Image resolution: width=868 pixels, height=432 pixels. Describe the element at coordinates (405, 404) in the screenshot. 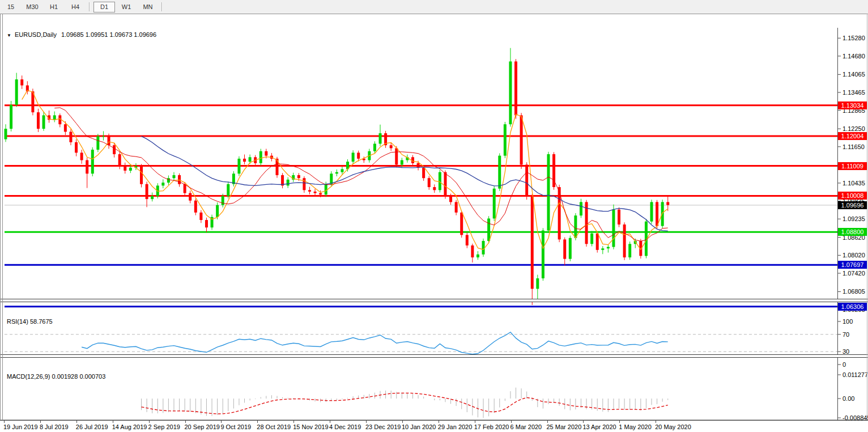

I see `macd-signal-line` at that location.